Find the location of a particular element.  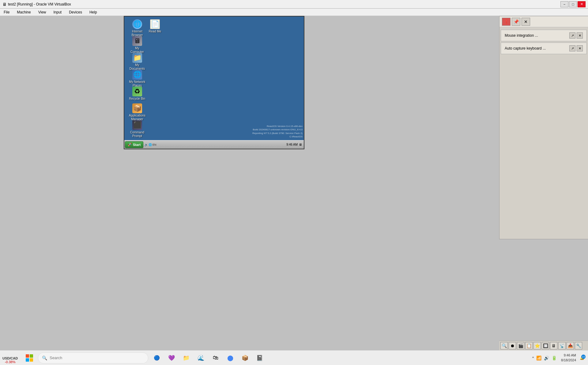

mouse-integration-pin: ↗ is located at coordinates (572, 35).